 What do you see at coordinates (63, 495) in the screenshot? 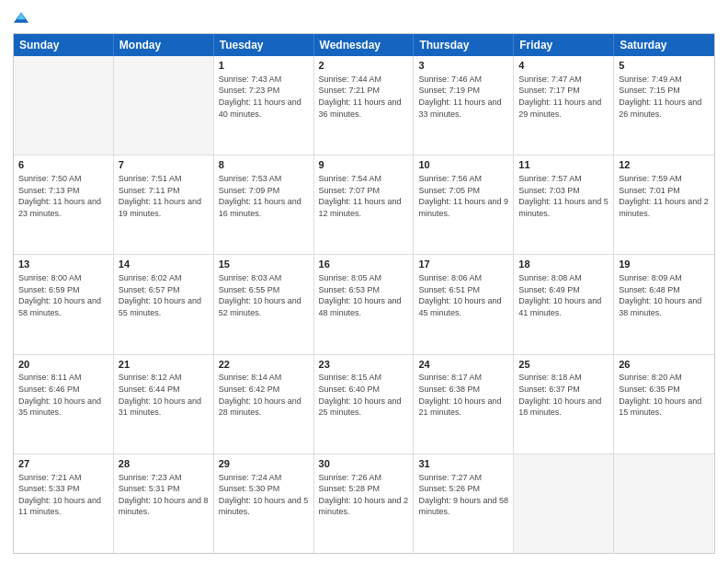
I see `cell-info: Sunrise: 7:21 AMSunset: 5:33 PMDaylight:…` at bounding box center [63, 495].